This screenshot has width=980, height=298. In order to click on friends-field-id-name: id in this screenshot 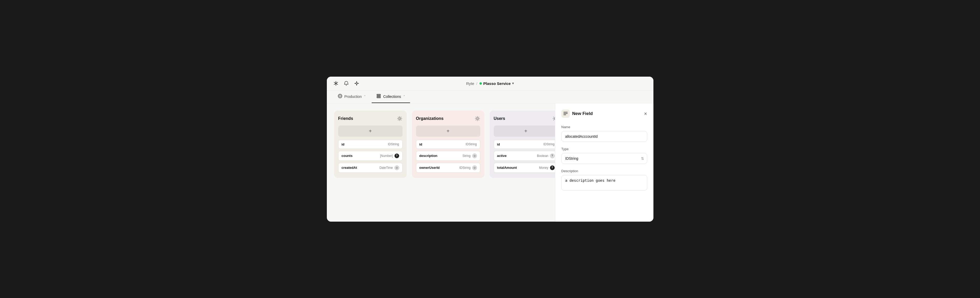, I will do `click(343, 144)`.